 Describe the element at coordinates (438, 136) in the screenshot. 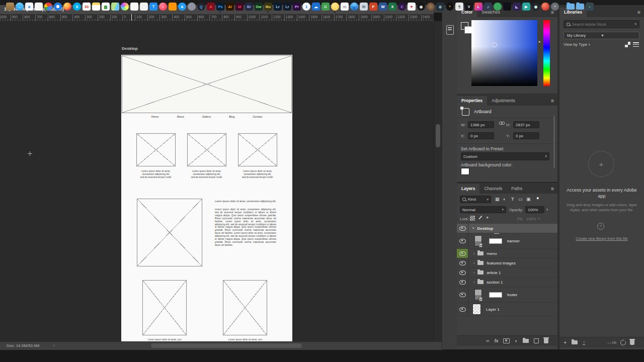

I see `vertical-scrollbar-thumb` at that location.